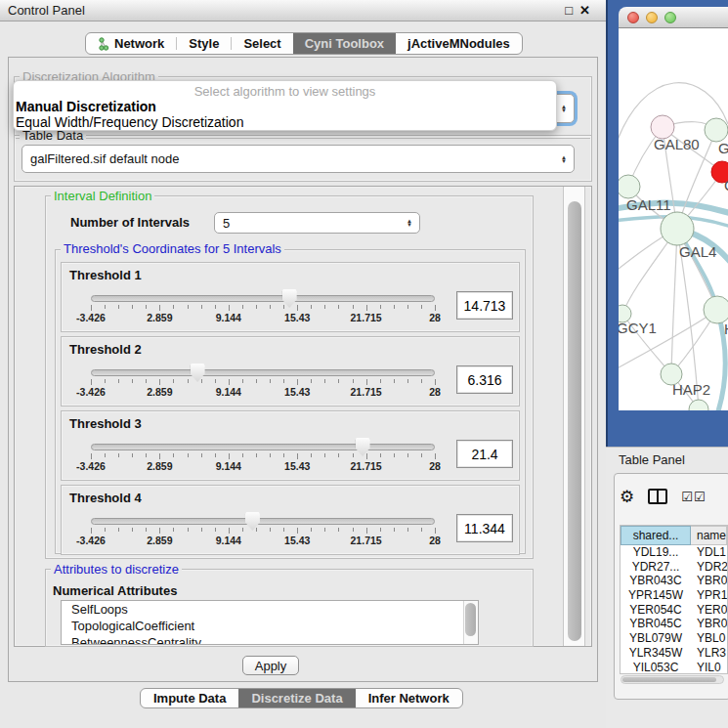 Image resolution: width=728 pixels, height=728 pixels. I want to click on close-window-icon: ✕, so click(584, 10).